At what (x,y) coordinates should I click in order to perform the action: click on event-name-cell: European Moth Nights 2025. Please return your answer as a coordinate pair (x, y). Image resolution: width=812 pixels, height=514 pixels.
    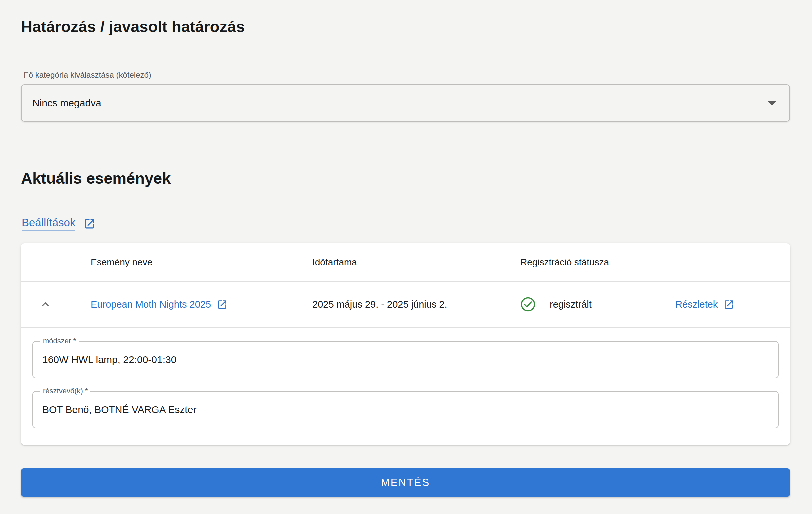
    Looking at the image, I should click on (191, 305).